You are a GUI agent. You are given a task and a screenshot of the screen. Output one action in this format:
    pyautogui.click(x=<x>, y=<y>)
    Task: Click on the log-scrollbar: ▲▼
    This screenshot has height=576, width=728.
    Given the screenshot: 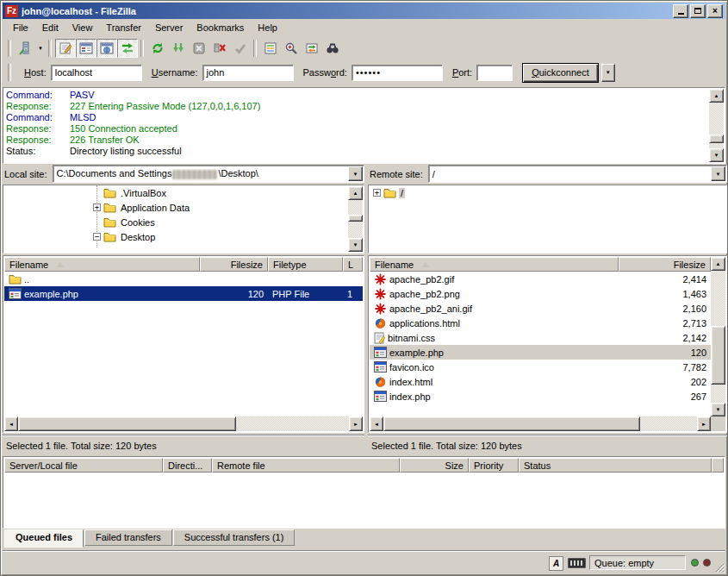 What is the action you would take?
    pyautogui.click(x=717, y=126)
    